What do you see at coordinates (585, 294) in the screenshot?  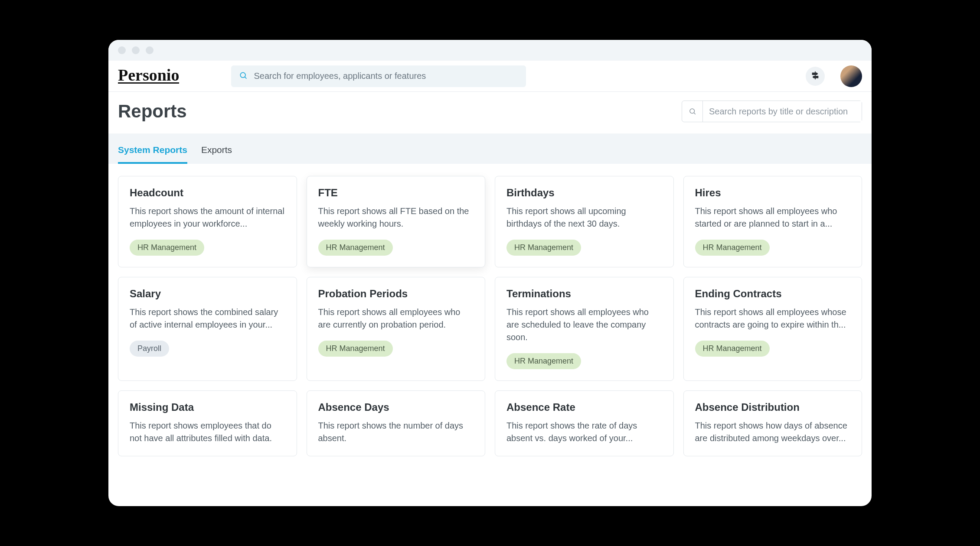 I see `report-title: Terminations` at bounding box center [585, 294].